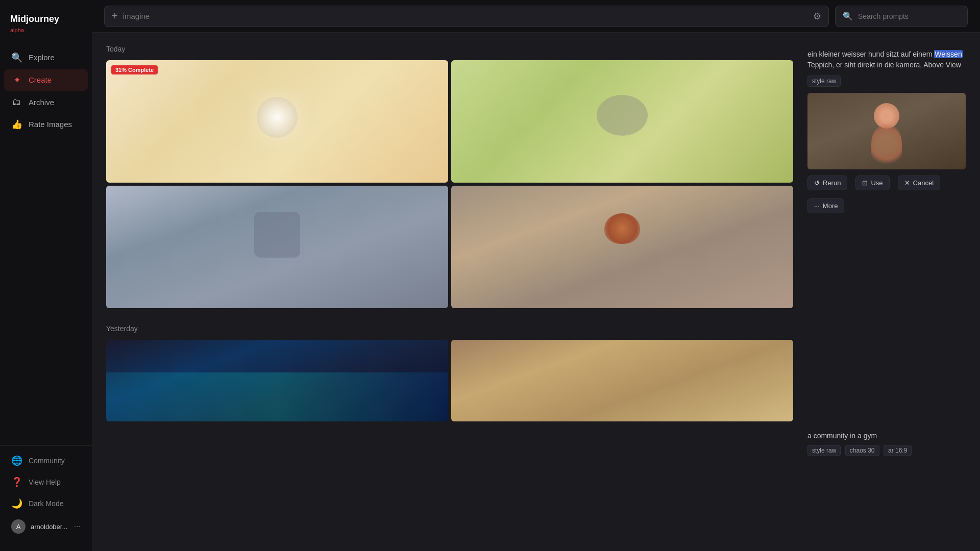  What do you see at coordinates (622, 121) in the screenshot?
I see `image-cell-dog-blur` at bounding box center [622, 121].